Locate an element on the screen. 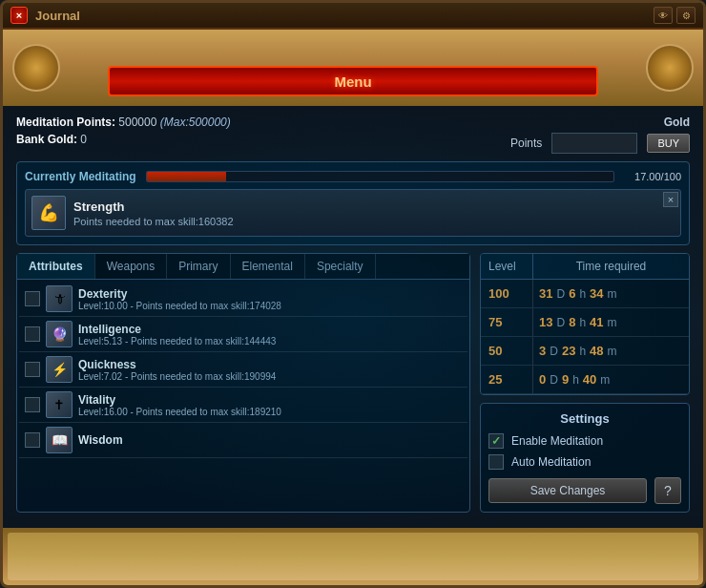 This screenshot has width=706, height=588. th-level: Level is located at coordinates (508, 266).